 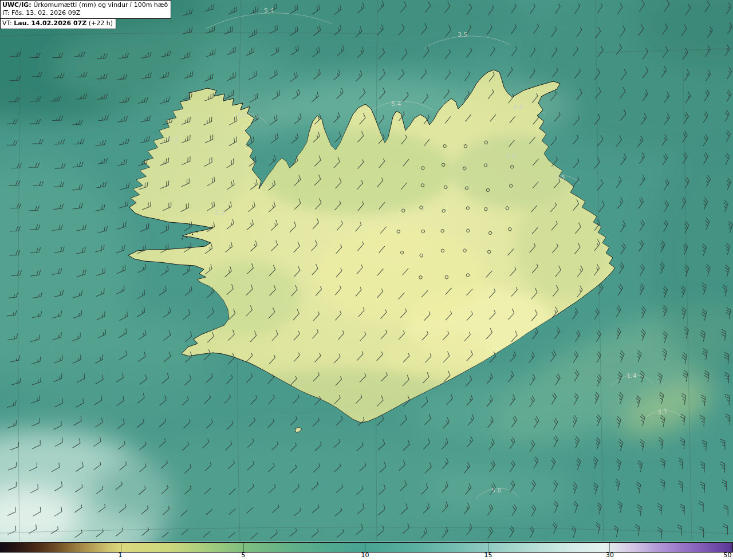 I want to click on colorbar-tick-label: 10, so click(x=365, y=555).